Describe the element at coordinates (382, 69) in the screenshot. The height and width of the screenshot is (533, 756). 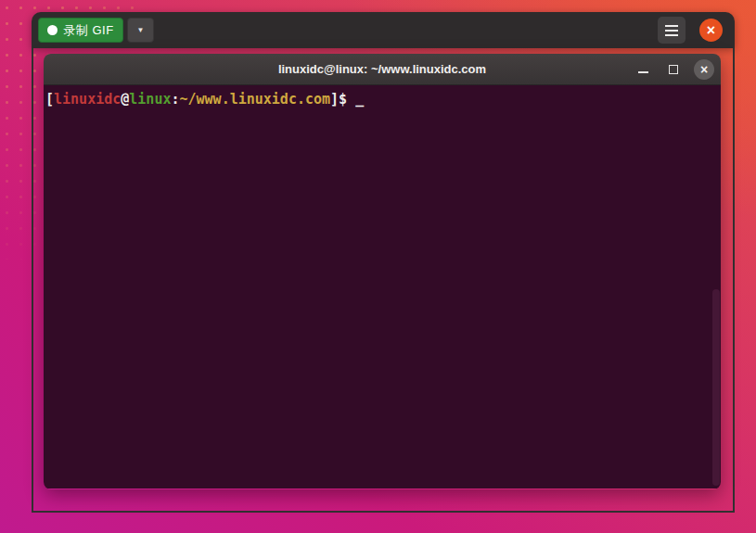
I see `terminal-title: linuxidc@linux: ~/www.linuxidc.com` at that location.